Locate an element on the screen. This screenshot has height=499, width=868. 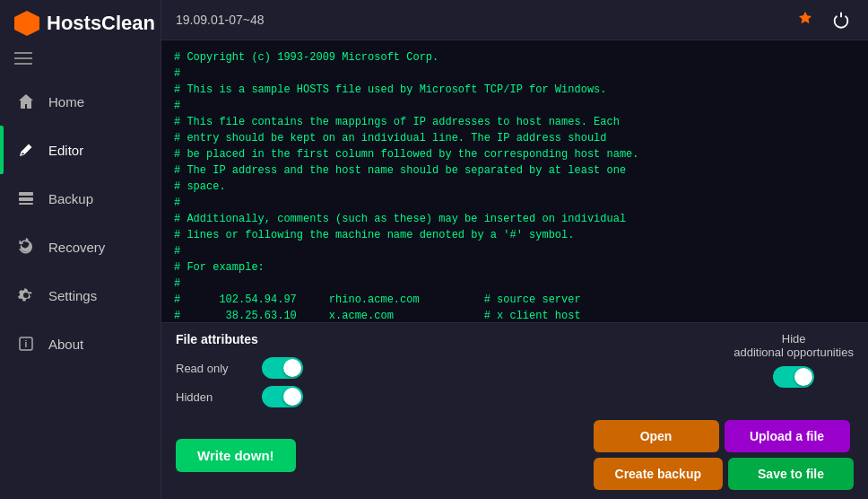
header-icons is located at coordinates (823, 20).